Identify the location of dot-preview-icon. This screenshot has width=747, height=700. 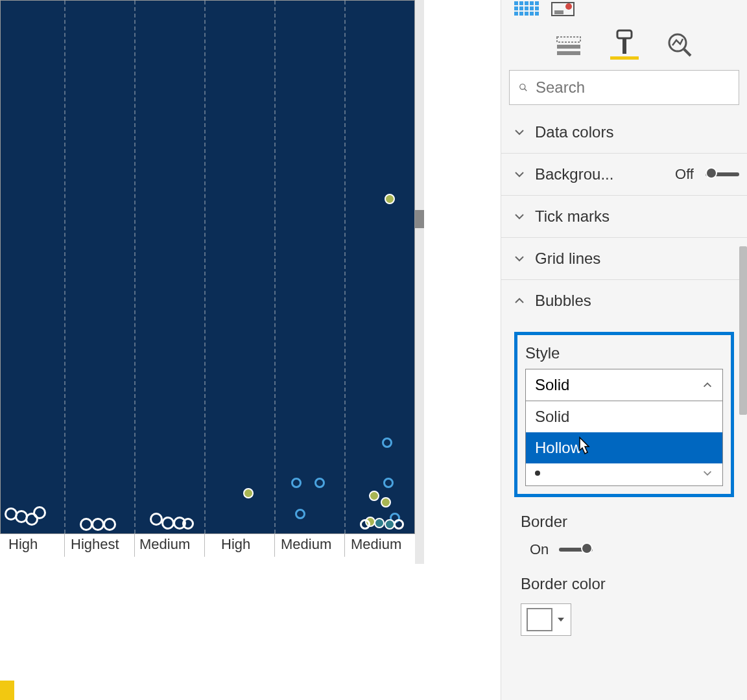
(538, 473).